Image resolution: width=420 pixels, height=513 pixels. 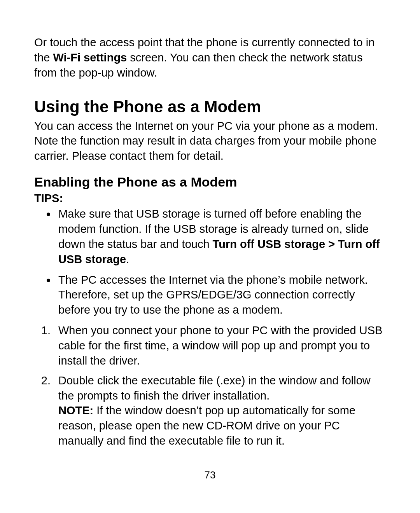 What do you see at coordinates (220, 346) in the screenshot?
I see `list-item: When you connect your phone to your PC w…` at bounding box center [220, 346].